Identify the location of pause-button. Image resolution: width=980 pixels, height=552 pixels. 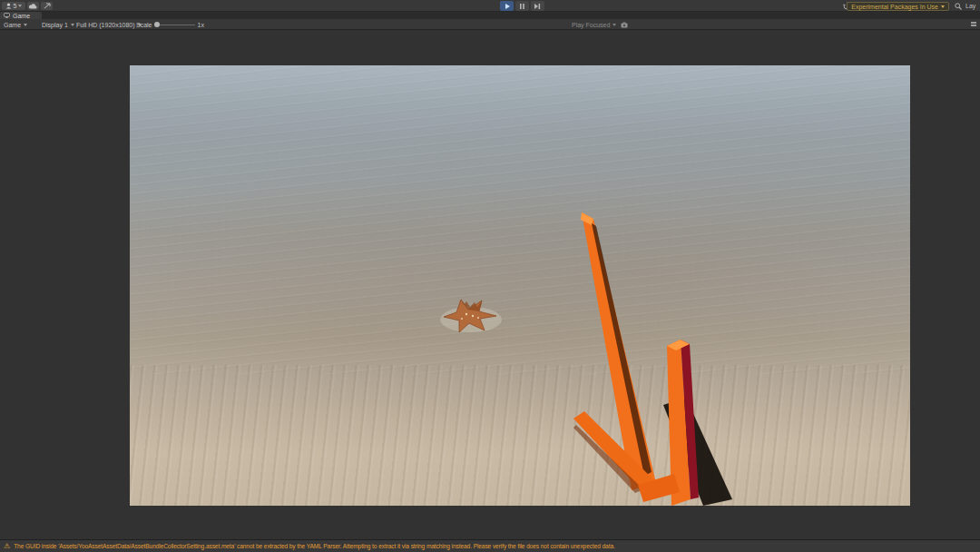
(523, 5).